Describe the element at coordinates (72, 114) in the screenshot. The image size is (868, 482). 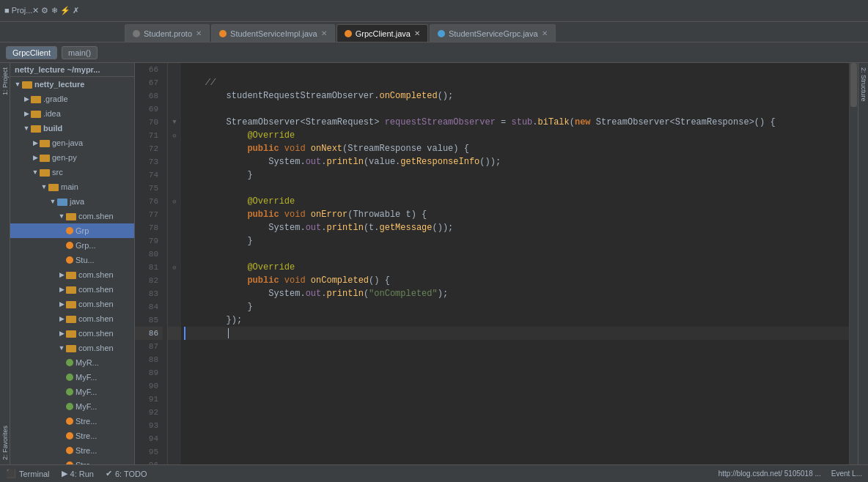
I see `tree-item-idea: ▶ .idea` at that location.